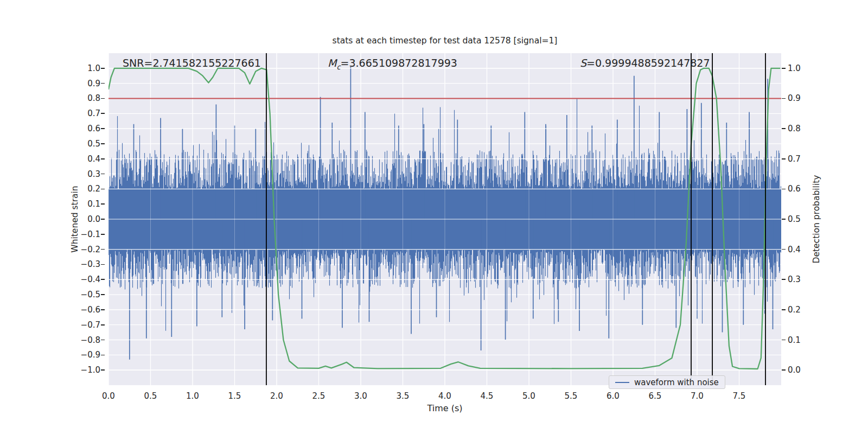 This screenshot has height=434, width=868. I want to click on x-tick-label: 2.5, so click(319, 396).